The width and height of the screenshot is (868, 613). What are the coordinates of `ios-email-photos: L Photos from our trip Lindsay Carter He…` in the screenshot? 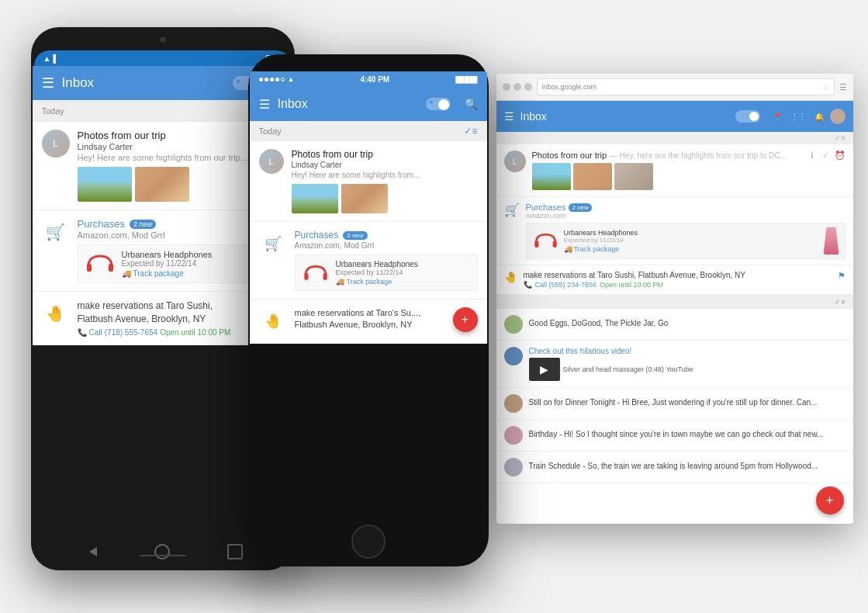 It's located at (368, 182).